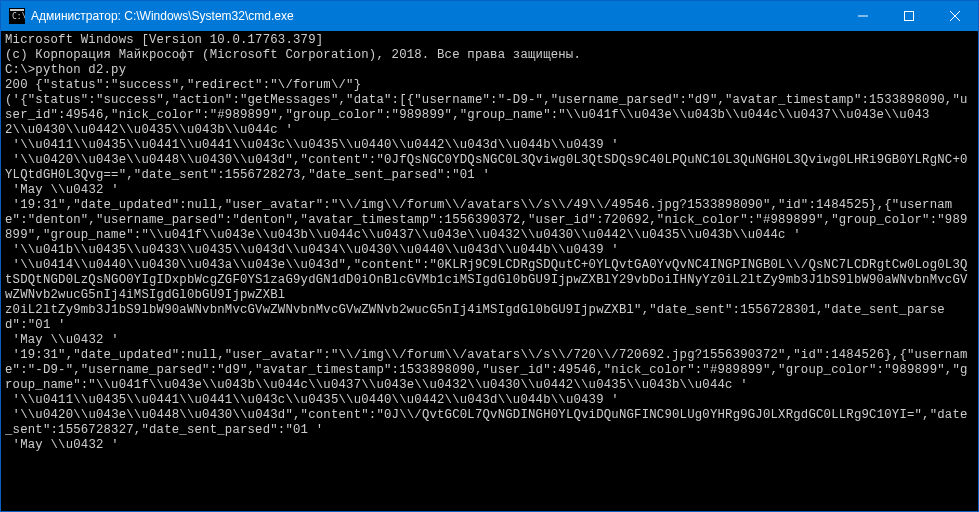 The height and width of the screenshot is (512, 979). Describe the element at coordinates (909, 16) in the screenshot. I see `window-controls` at that location.